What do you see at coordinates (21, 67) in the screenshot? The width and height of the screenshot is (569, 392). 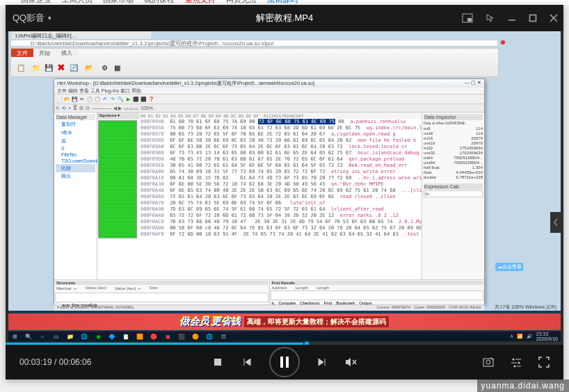 I see `paste-icon: 📋` at bounding box center [21, 67].